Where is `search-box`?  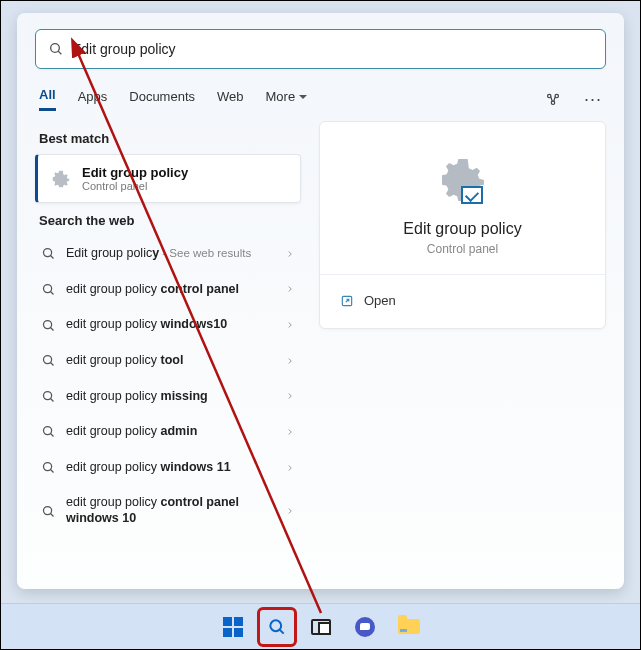 search-box is located at coordinates (320, 49).